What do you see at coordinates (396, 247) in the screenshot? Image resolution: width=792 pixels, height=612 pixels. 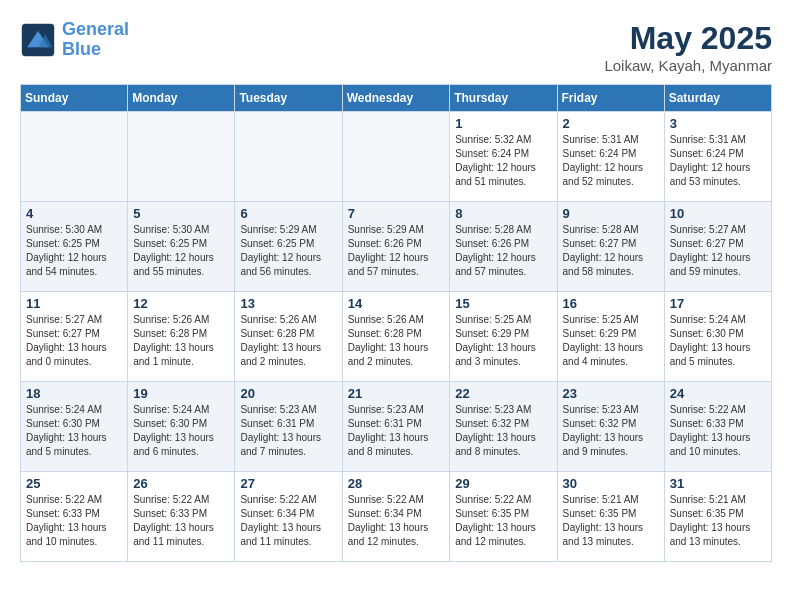 I see `week-row-1: 4Sunrise: 5:30 AMSunset: 6:25 PMDaylight…` at bounding box center [396, 247].